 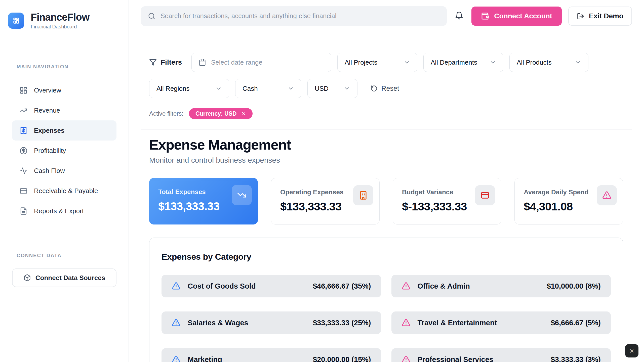 I want to click on close-icon, so click(x=244, y=114).